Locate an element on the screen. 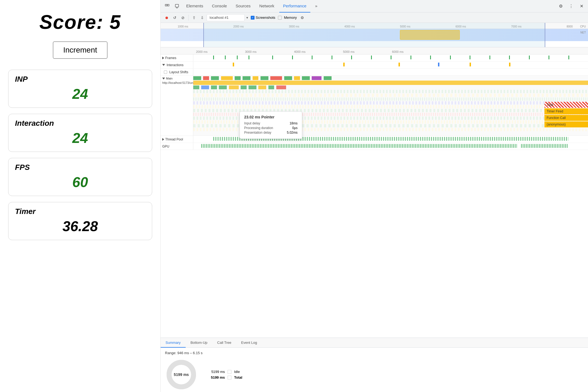  main-label: Main http://localhost:5173/understandin is located at coordinates (177, 106).